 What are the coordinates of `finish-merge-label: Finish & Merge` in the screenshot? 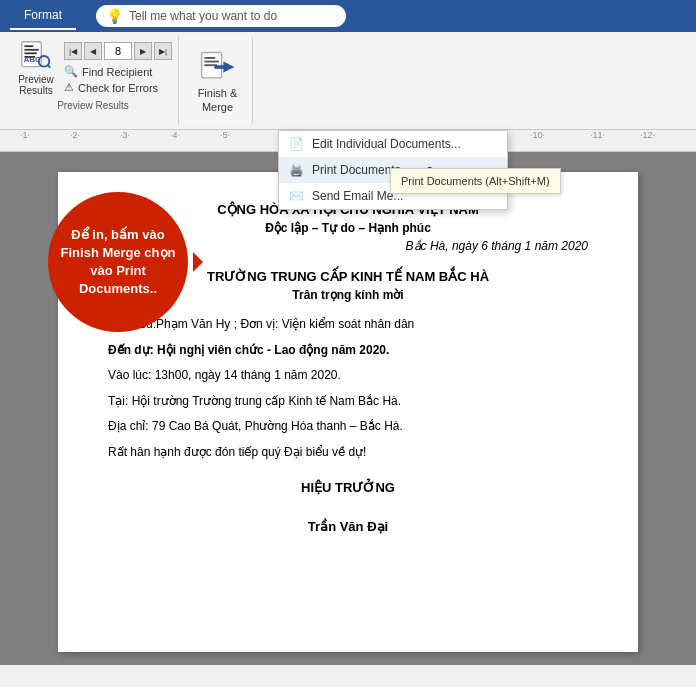 It's located at (218, 100).